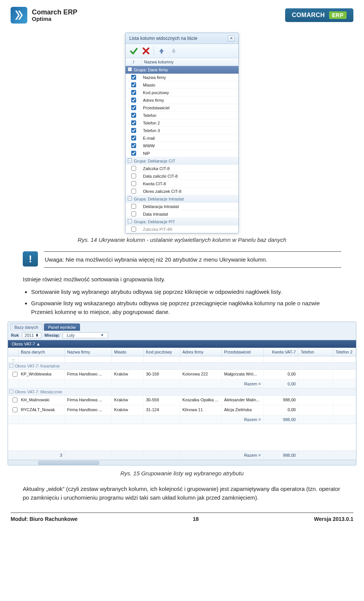 This screenshot has height=601, width=364. I want to click on badge-text: COMARCH, so click(309, 15).